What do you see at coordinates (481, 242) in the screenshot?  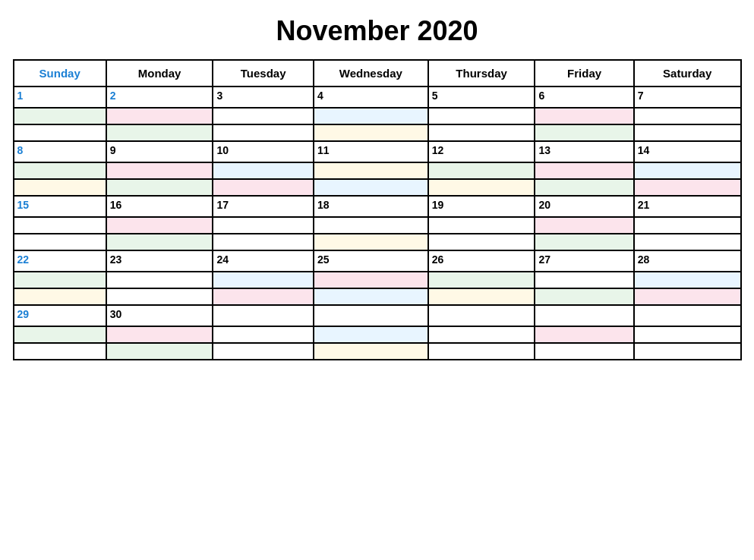 I see `week3-thu-event2` at bounding box center [481, 242].